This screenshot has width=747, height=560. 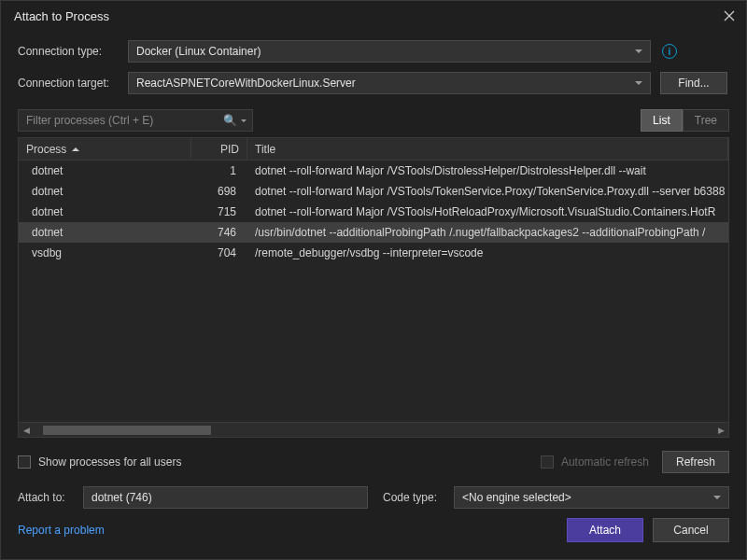 What do you see at coordinates (76, 149) in the screenshot?
I see `sort-ascending-icon` at bounding box center [76, 149].